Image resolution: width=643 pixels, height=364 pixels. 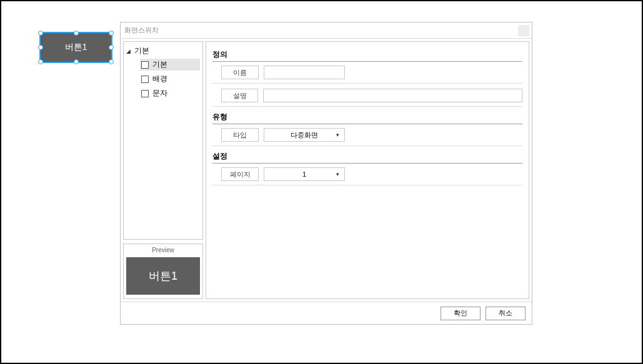 What do you see at coordinates (304, 174) in the screenshot?
I see `page-select: 1 ▾` at bounding box center [304, 174].